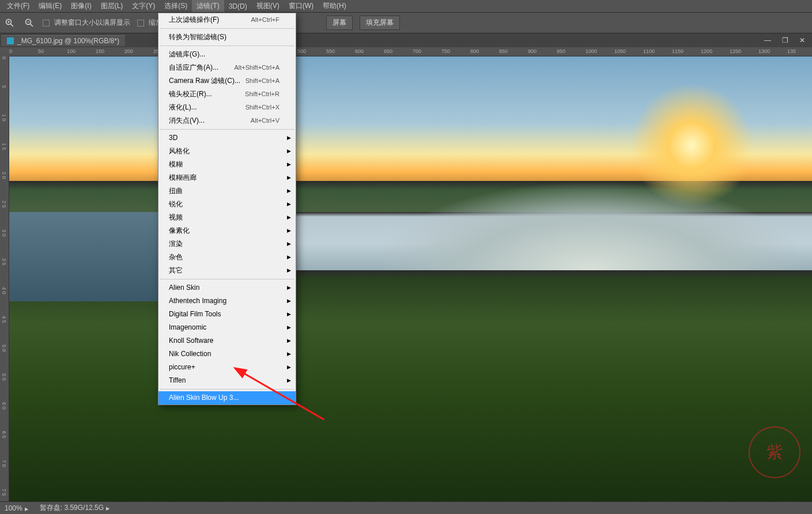 Image resolution: width=812 pixels, height=514 pixels. Describe the element at coordinates (18, 6) in the screenshot. I see `menu-file: 文件(F)` at that location.